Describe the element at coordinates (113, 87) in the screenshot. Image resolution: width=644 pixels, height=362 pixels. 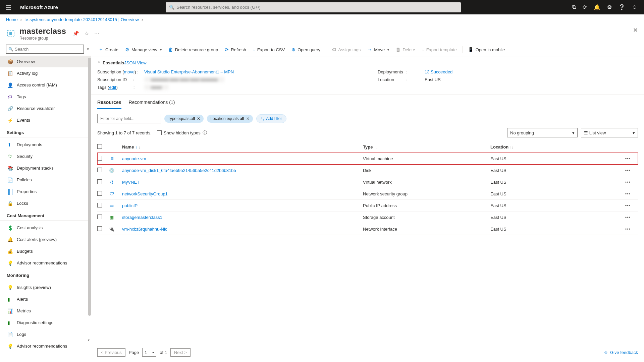
I see `tags-edit-link: edit` at that location.